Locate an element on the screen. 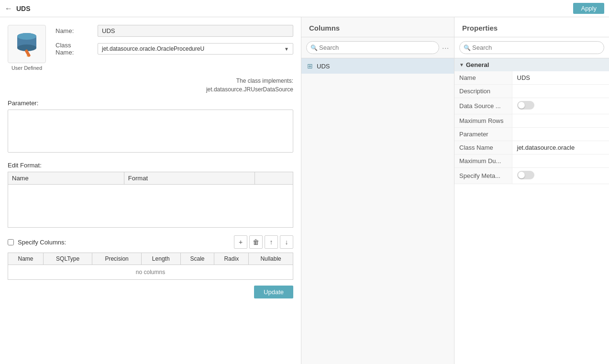  top-bar: ← UDS Apply is located at coordinates (304, 9).